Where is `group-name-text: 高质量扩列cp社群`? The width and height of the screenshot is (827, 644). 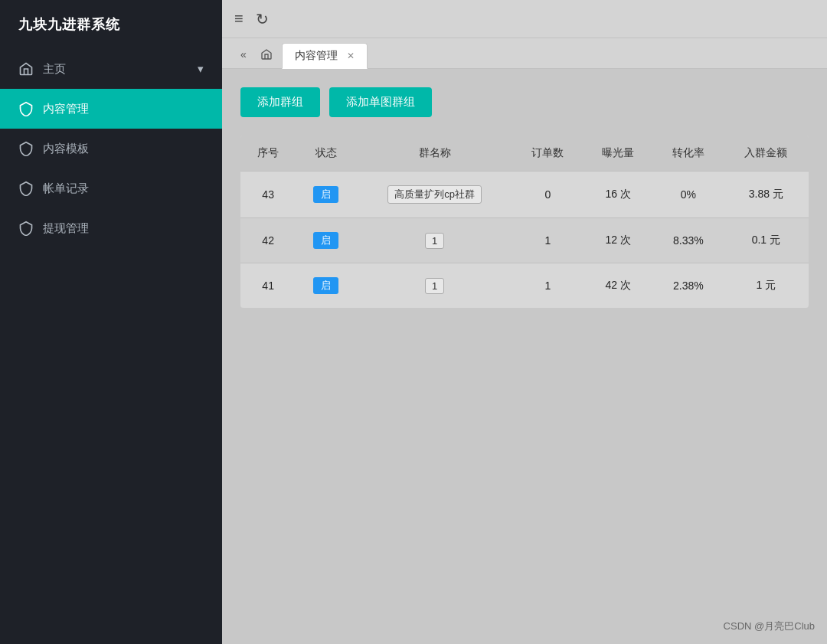
group-name-text: 高质量扩列cp社群 is located at coordinates (435, 195).